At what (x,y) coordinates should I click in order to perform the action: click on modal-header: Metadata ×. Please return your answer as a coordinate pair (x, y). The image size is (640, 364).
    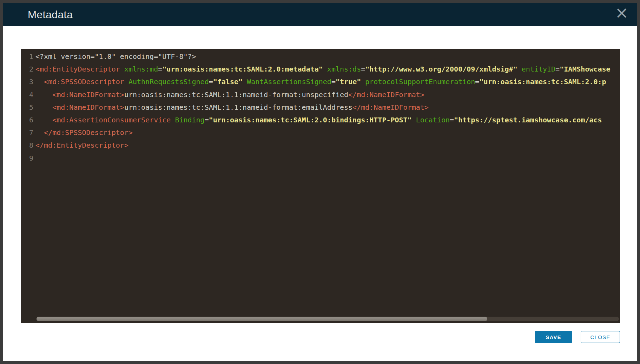
    Looking at the image, I should click on (320, 15).